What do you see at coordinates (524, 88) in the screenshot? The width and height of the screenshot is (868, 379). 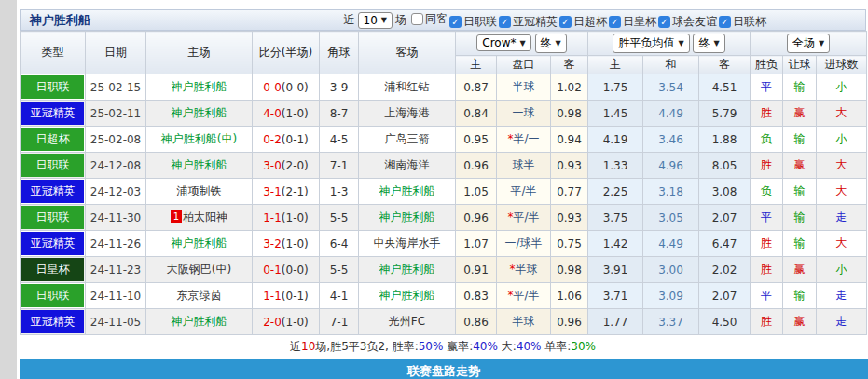 I see `handicap-line: 半球` at bounding box center [524, 88].